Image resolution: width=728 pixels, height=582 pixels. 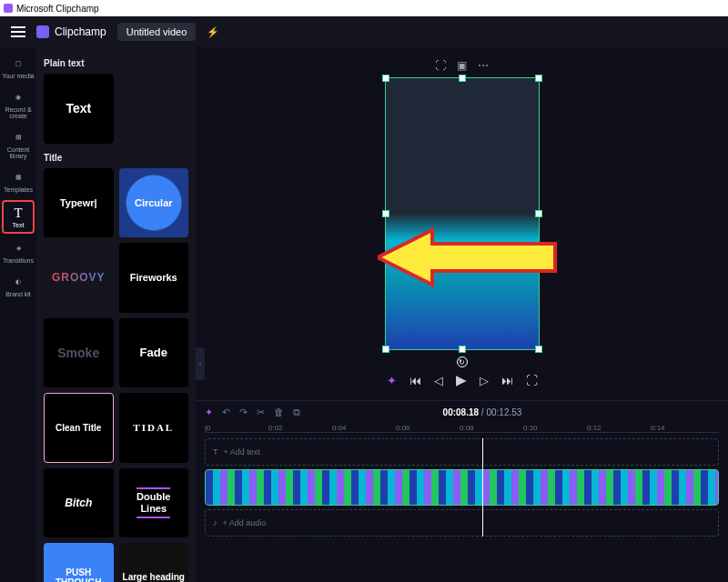 I want to click on tile-clean-title: Clean Title, so click(x=78, y=427).